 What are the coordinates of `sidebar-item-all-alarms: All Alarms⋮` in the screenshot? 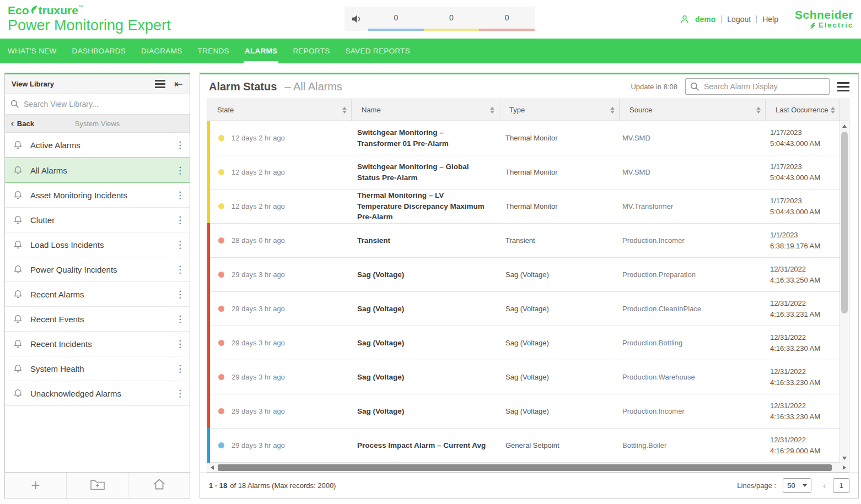 It's located at (97, 170).